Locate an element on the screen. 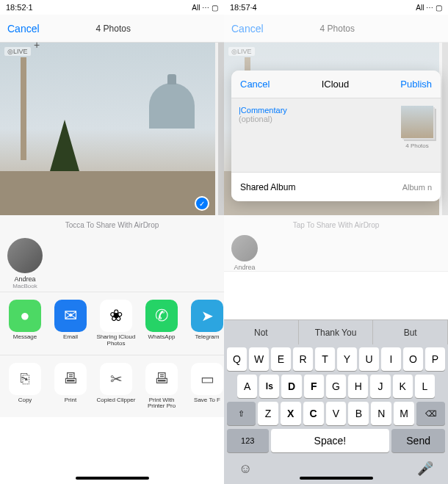 This screenshot has width=448, height=484. status-bar: 18:57·4 All ⋯ ▢ is located at coordinates (336, 7).